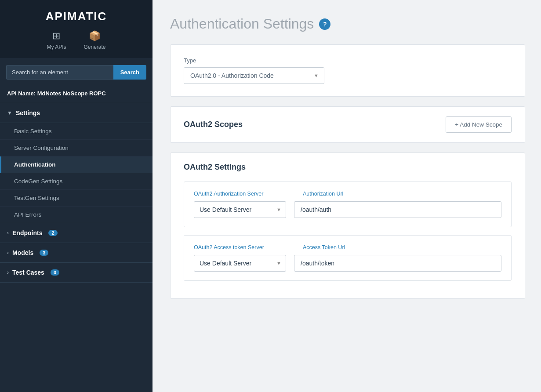 The height and width of the screenshot is (392, 541). Describe the element at coordinates (76, 215) in the screenshot. I see `sidebar-item-api-errors: API Errors` at that location.